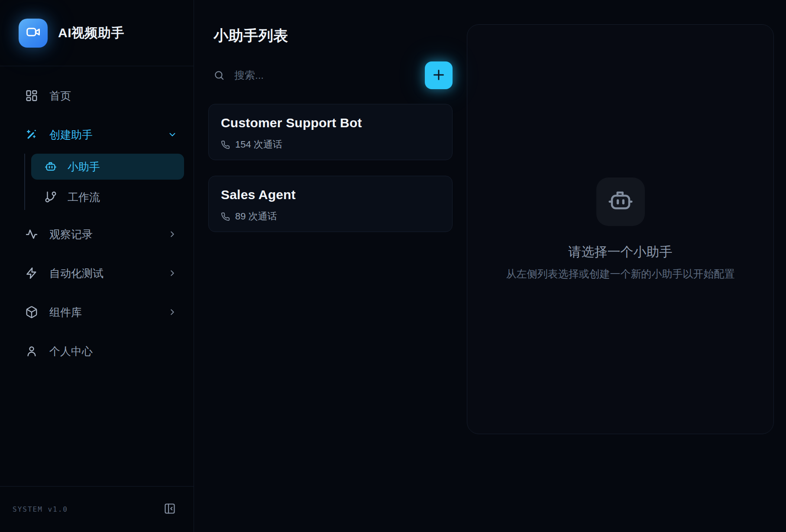  What do you see at coordinates (113, 96) in the screenshot?
I see `sidebar-item-label: 首页` at bounding box center [113, 96].